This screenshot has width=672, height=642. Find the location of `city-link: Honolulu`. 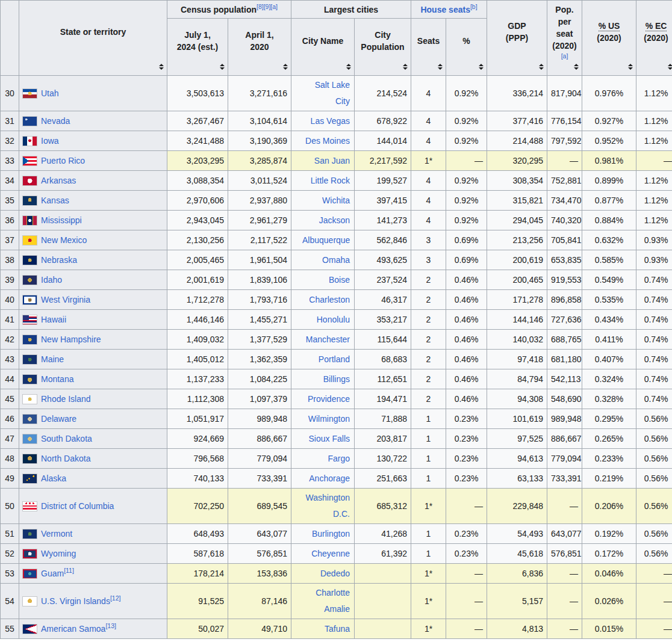

city-link: Honolulu is located at coordinates (334, 319).